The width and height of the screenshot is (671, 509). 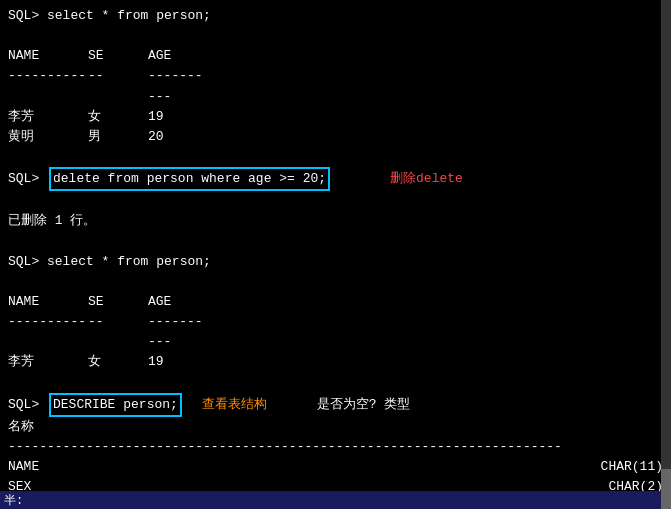 What do you see at coordinates (336, 56) in the screenshot?
I see `table-header1: NAME SE AGE` at bounding box center [336, 56].